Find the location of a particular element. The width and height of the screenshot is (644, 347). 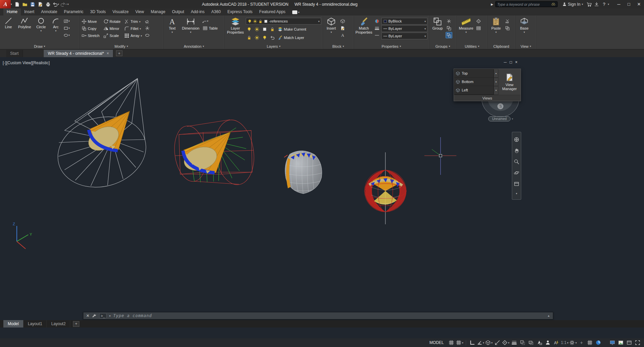

viewport-restore-icon: □ is located at coordinates (511, 62).